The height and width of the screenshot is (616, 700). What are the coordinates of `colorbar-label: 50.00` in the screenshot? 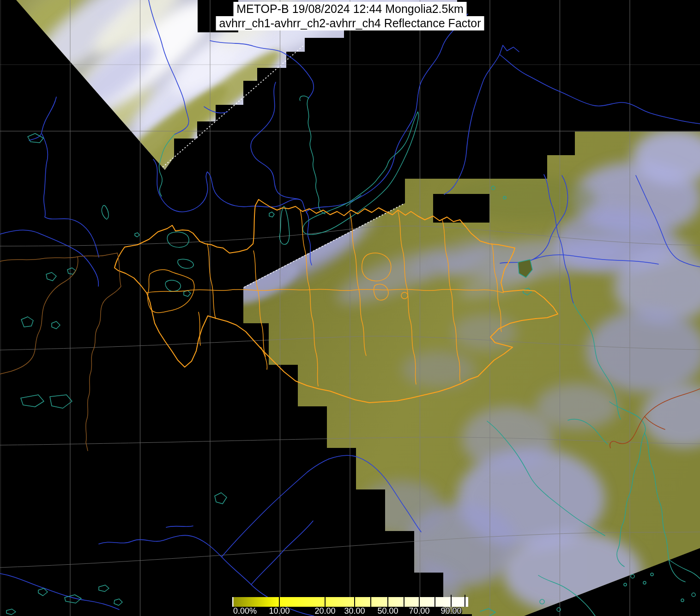 It's located at (388, 611).